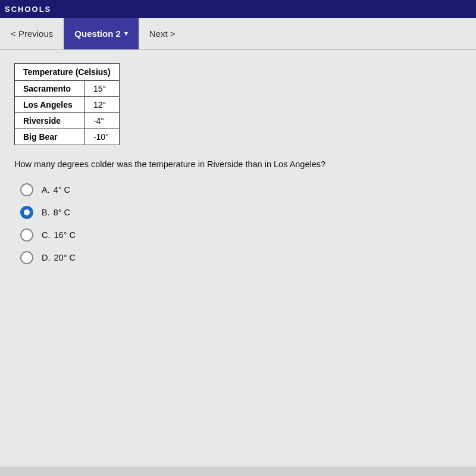 This screenshot has height=476, width=476. What do you see at coordinates (162, 33) in the screenshot?
I see `next-button: Next >` at bounding box center [162, 33].